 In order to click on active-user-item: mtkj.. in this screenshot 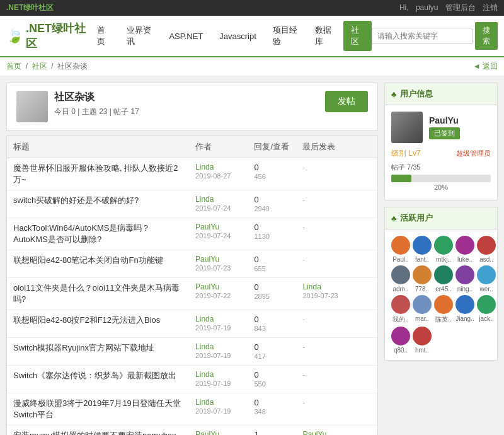, I will do `click(444, 250)`.